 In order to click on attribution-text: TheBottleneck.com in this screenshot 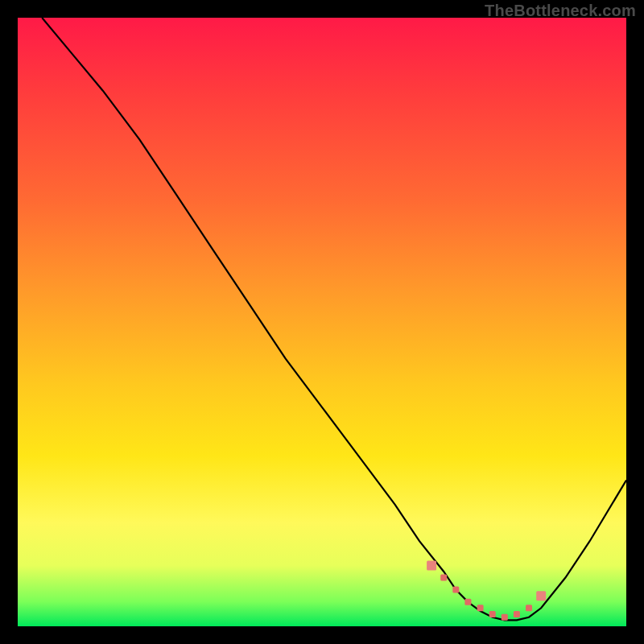, I will do `click(560, 11)`.